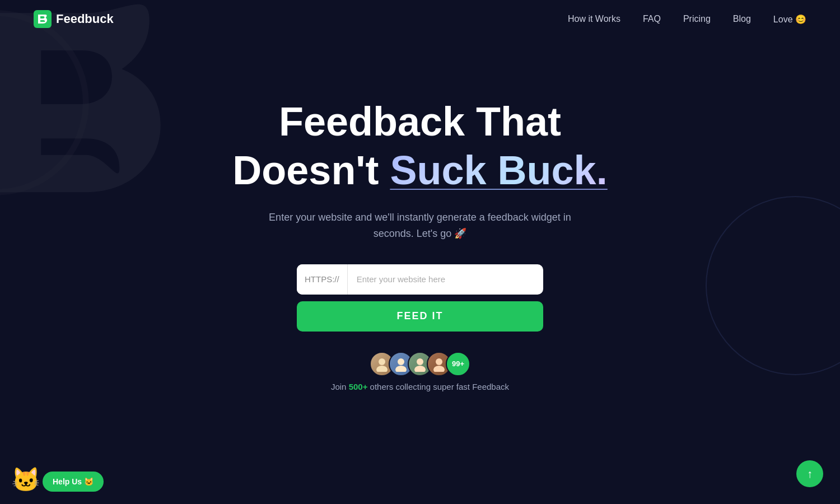 This screenshot has width=840, height=504. Describe the element at coordinates (420, 226) in the screenshot. I see `hero-description: Enter your website and we'll instantly g…` at that location.